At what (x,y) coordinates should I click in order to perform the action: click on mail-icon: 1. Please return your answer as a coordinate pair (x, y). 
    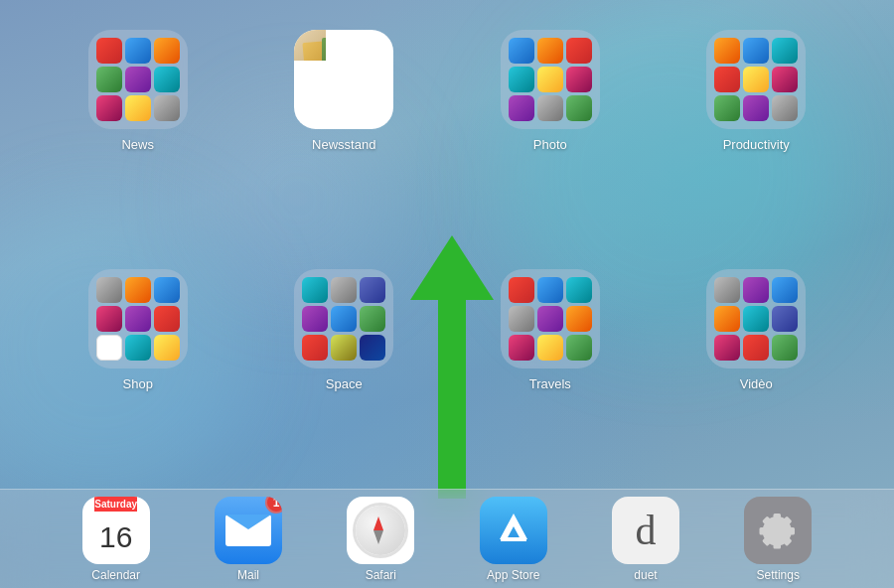
    Looking at the image, I should click on (248, 530).